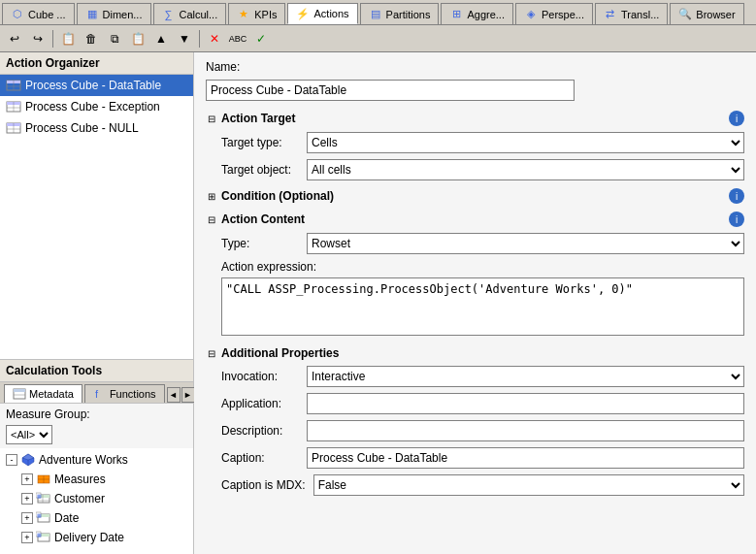 The height and width of the screenshot is (554, 756). I want to click on action-content-section-header: ⊟ Action Content i, so click(476, 219).